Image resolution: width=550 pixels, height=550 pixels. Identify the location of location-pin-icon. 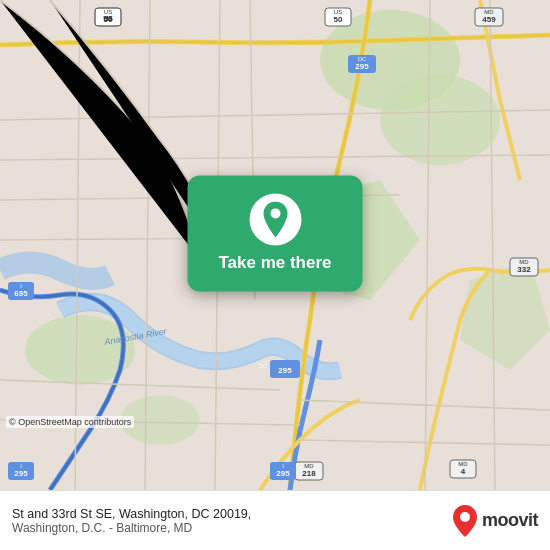
(275, 219).